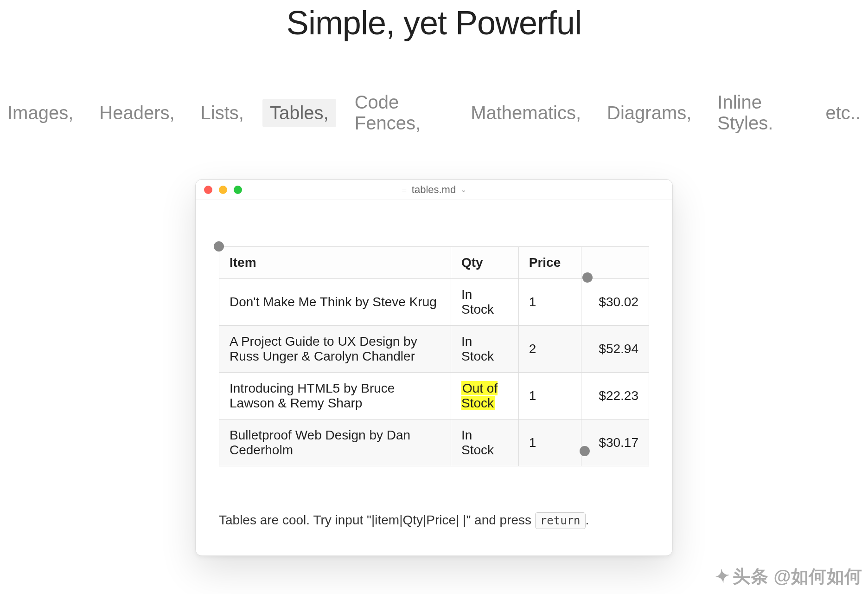  What do you see at coordinates (526, 113) in the screenshot?
I see `tab-mathematics: Mathematics,` at bounding box center [526, 113].